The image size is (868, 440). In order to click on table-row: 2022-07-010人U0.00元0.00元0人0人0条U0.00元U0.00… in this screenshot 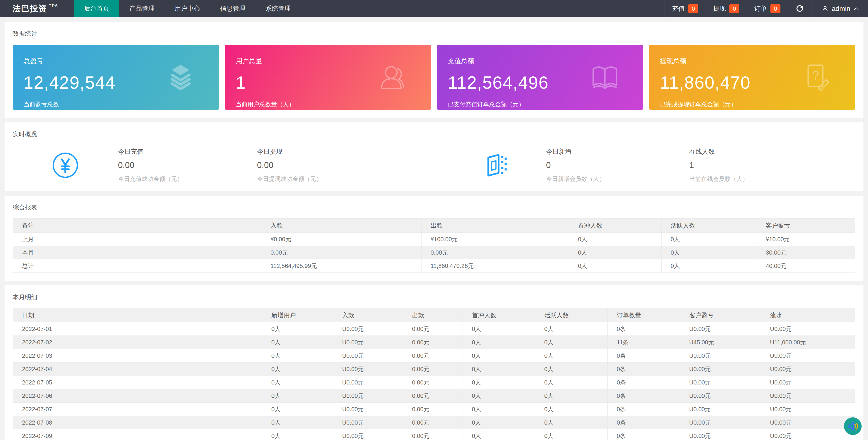, I will do `click(434, 329)`.